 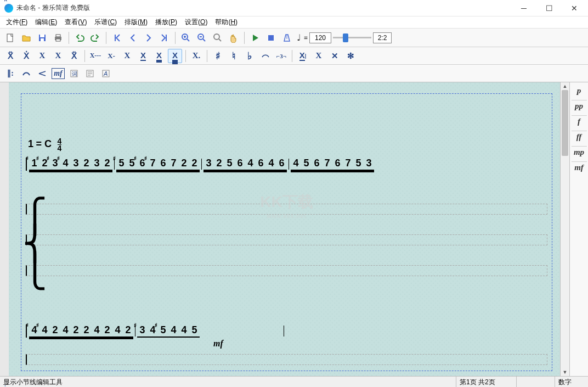 I want to click on save-button, so click(x=42, y=38).